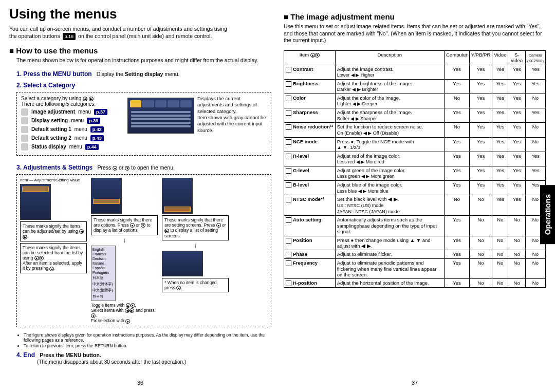  Describe the element at coordinates (195, 285) in the screenshot. I see `anno-no-change: * When no item is changed, press ●.` at that location.